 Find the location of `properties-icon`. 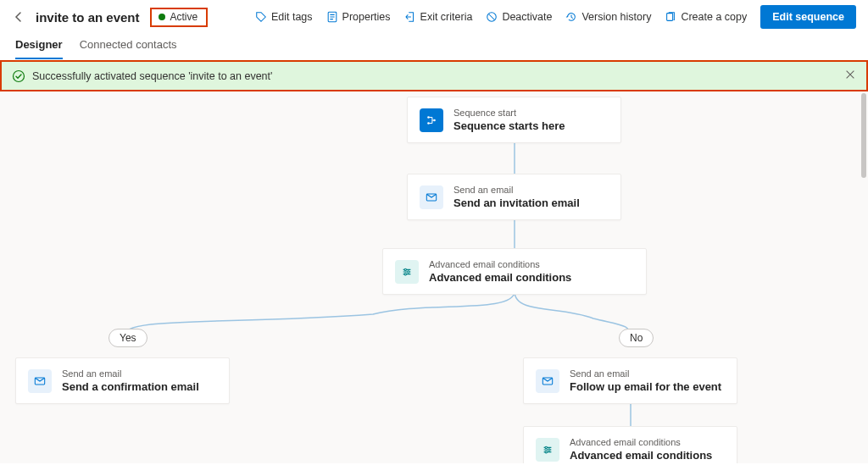

properties-icon is located at coordinates (332, 17).